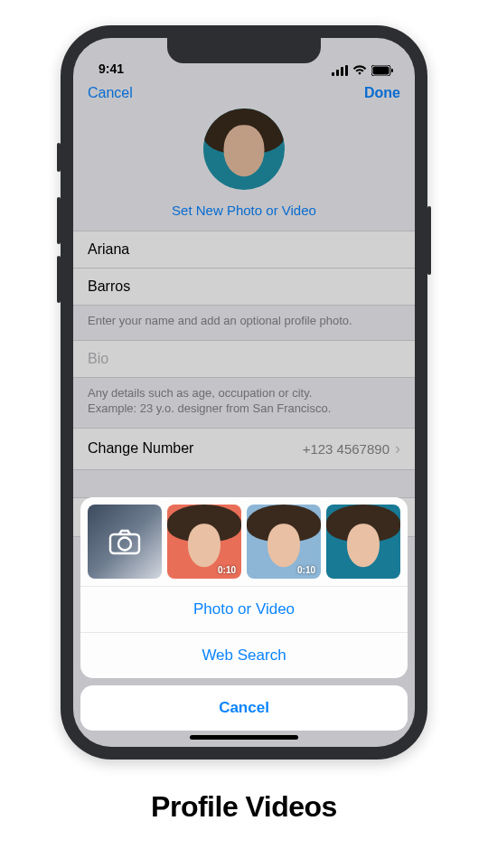  I want to click on photo-or-video-option: Photo or Video, so click(244, 609).